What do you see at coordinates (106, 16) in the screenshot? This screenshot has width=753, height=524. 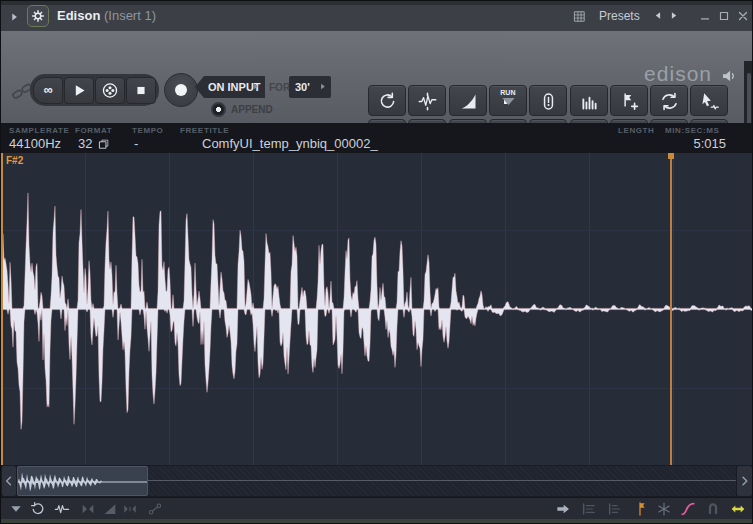 I see `window-title: Edison (Insert 1)` at bounding box center [106, 16].